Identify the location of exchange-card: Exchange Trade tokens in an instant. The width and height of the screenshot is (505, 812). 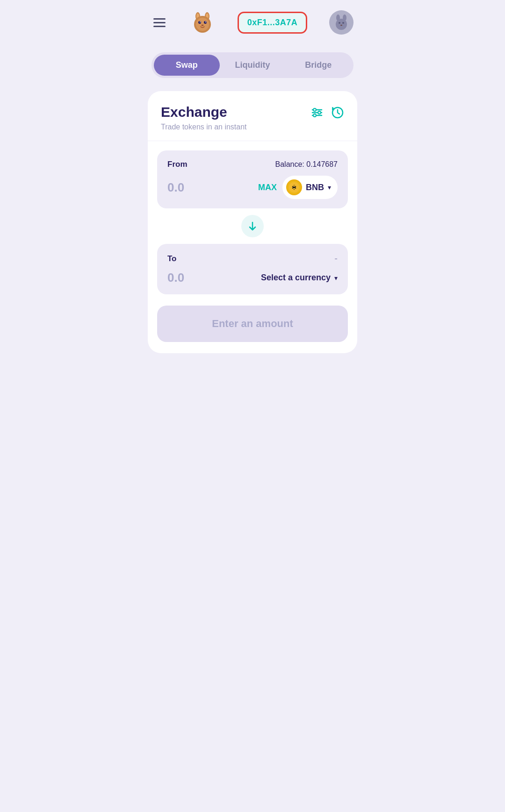
(252, 222).